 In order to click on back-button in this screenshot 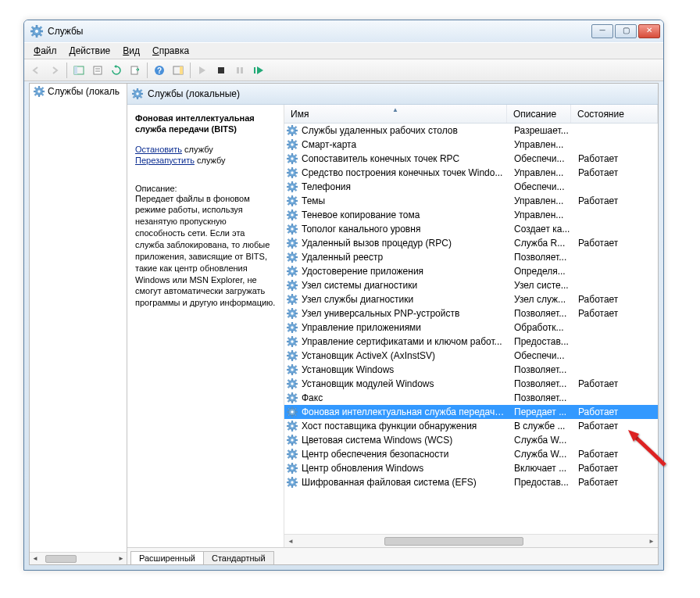, I will do `click(36, 70)`.